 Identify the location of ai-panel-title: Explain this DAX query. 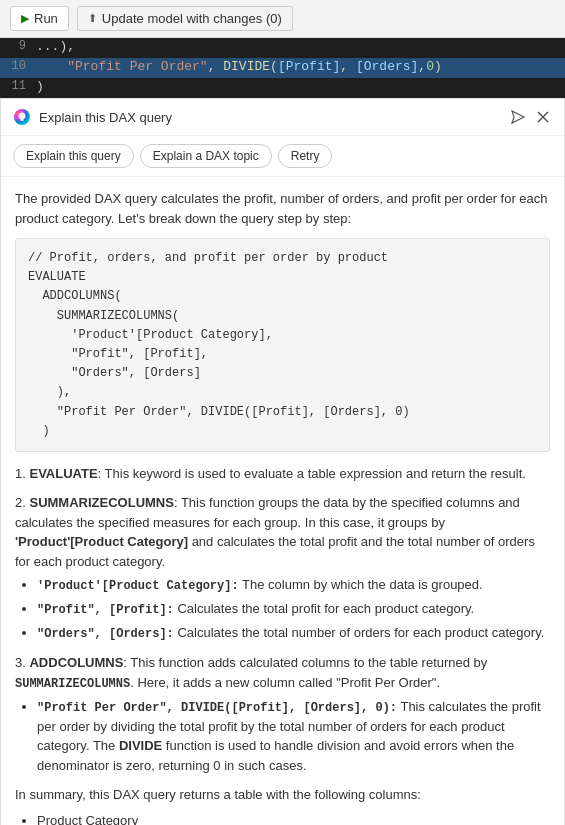
(274, 118).